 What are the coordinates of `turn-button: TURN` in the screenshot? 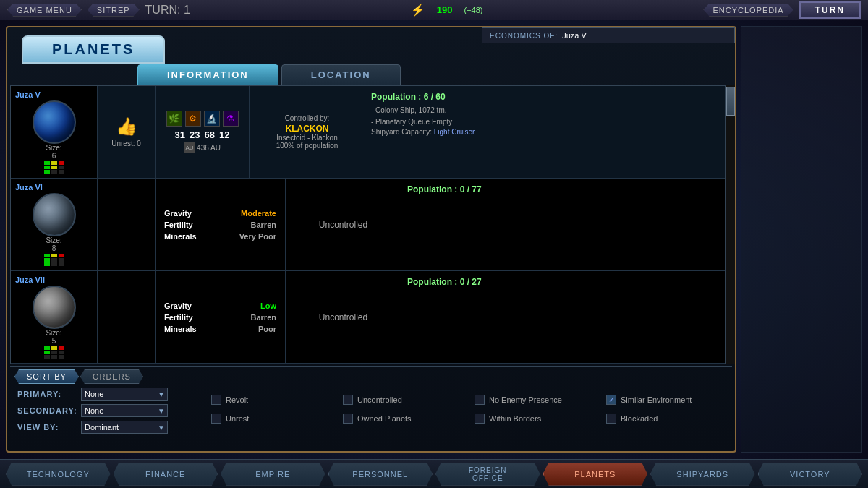 It's located at (830, 10).